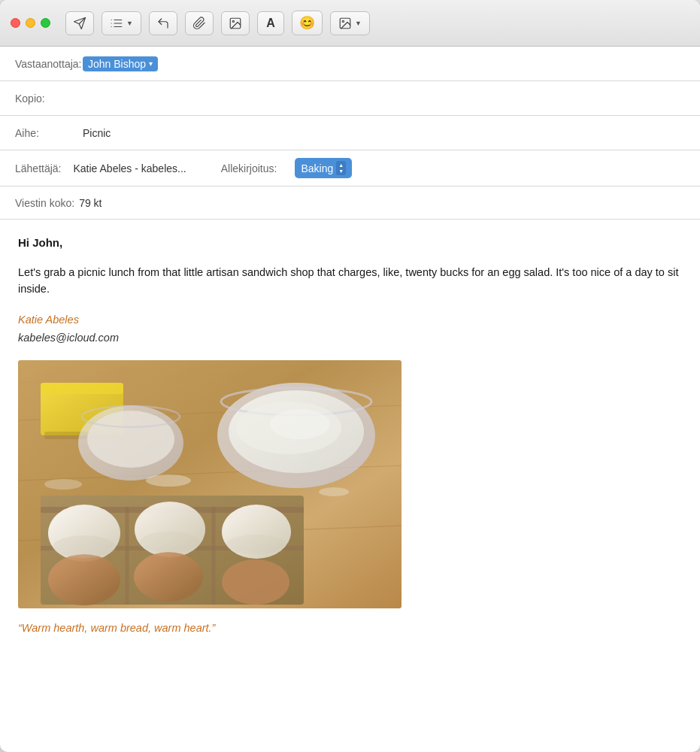 The width and height of the screenshot is (700, 752). I want to click on close-button, so click(15, 23).